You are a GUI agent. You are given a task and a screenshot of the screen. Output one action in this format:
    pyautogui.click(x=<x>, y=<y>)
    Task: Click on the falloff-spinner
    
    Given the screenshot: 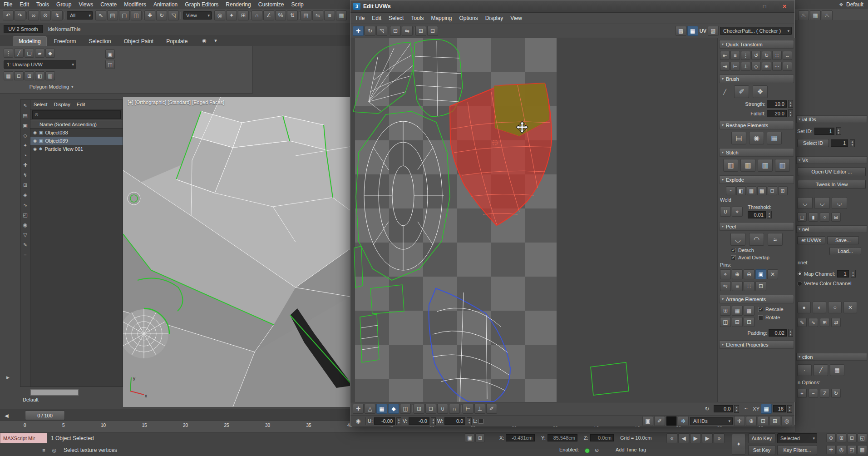 What is the action you would take?
    pyautogui.click(x=791, y=114)
    